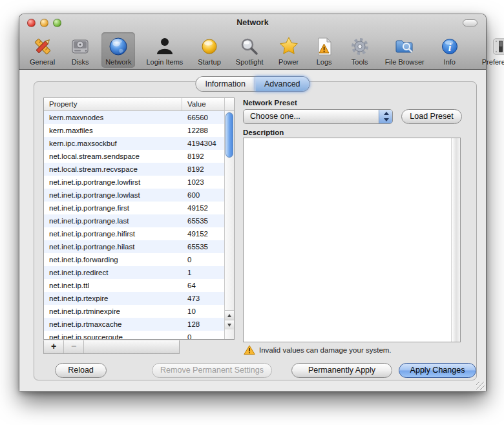  I want to click on toolbar-item-spotlight: Spotlight, so click(249, 50).